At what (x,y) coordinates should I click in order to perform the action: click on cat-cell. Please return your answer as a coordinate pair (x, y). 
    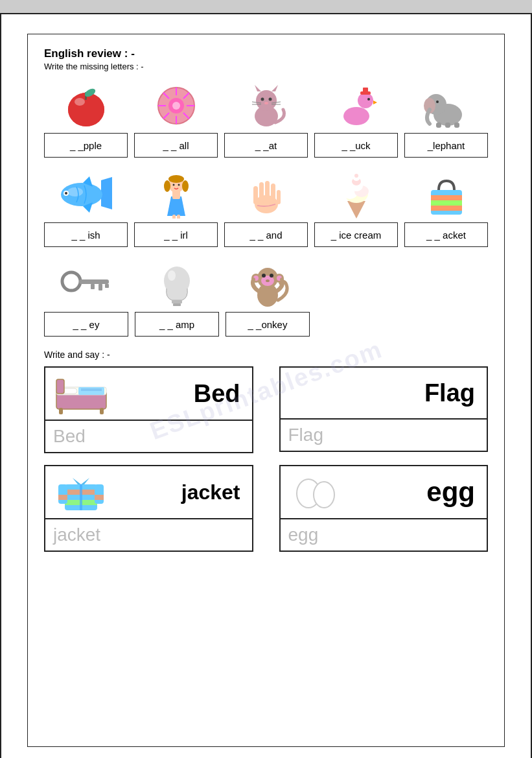
    Looking at the image, I should click on (266, 105).